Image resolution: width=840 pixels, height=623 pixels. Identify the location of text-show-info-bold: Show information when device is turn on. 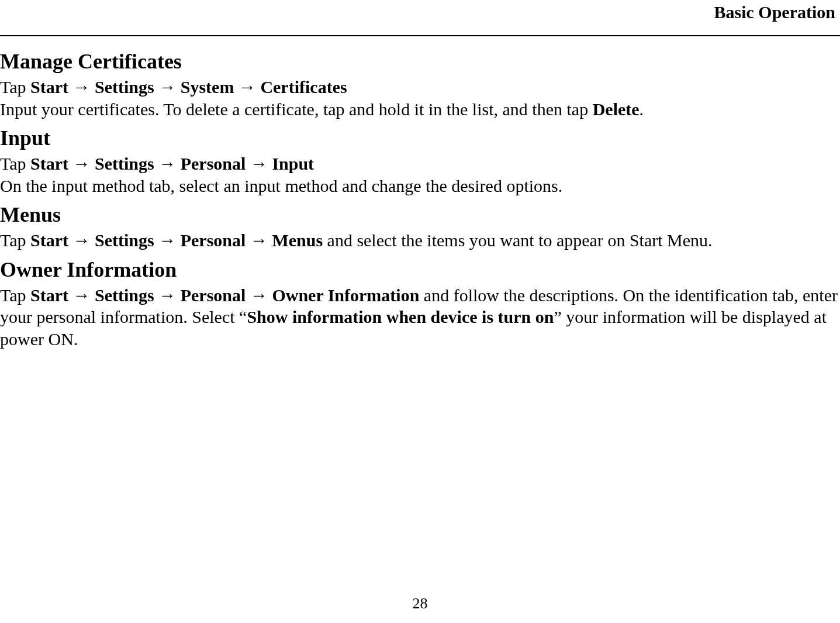
(400, 317).